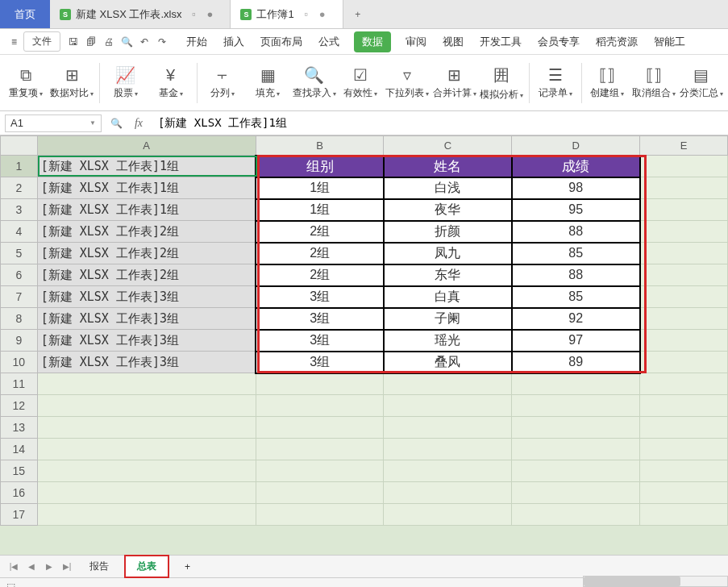 The image size is (728, 587). What do you see at coordinates (223, 83) in the screenshot?
I see `ribbon-分列: ⫟分列▾` at bounding box center [223, 83].